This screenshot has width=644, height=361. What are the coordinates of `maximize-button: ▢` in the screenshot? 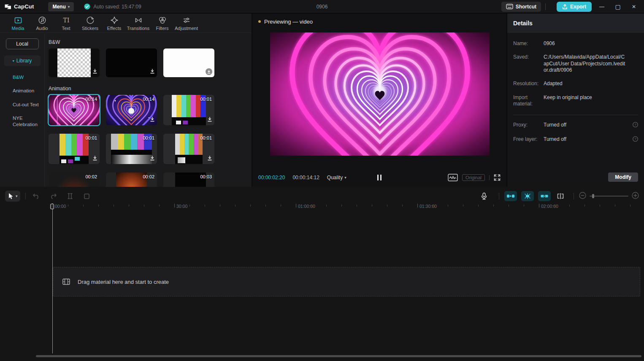 It's located at (618, 7).